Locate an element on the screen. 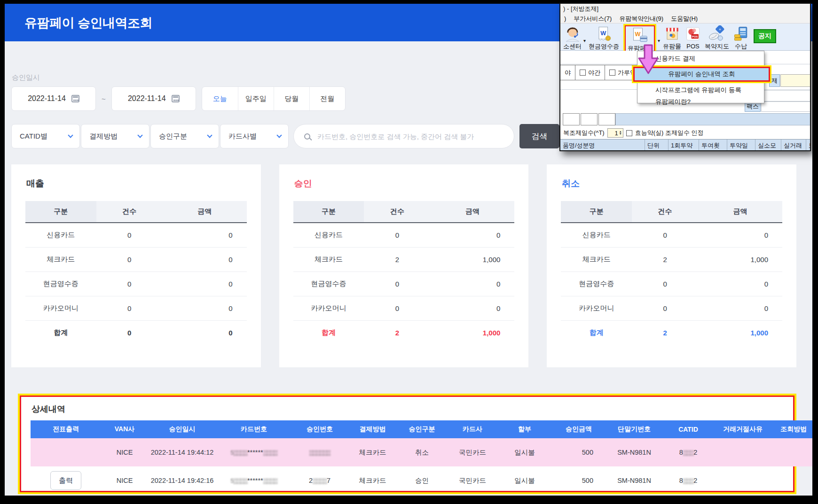 This screenshot has height=504, width=818. dose-days-suffix: 효능약(실) 조제일수 인정 is located at coordinates (669, 133).